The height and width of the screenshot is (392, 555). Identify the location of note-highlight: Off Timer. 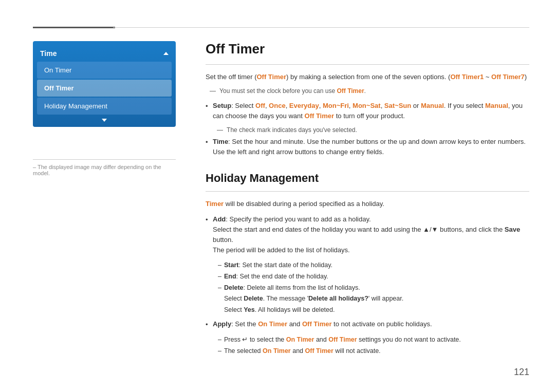
(350, 91).